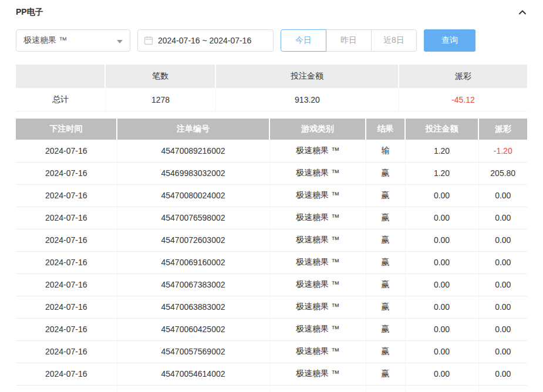  Describe the element at coordinates (385, 151) in the screenshot. I see `cell-result: 输` at that location.